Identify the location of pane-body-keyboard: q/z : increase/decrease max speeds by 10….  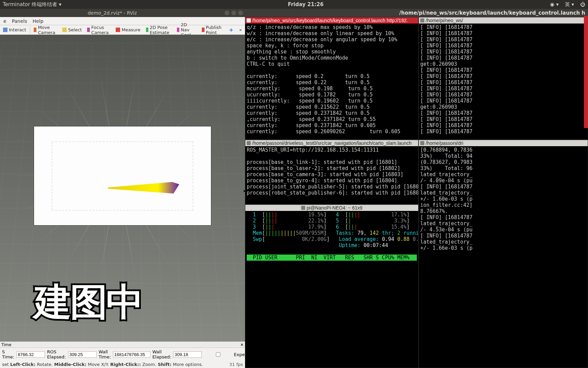
(332, 81).